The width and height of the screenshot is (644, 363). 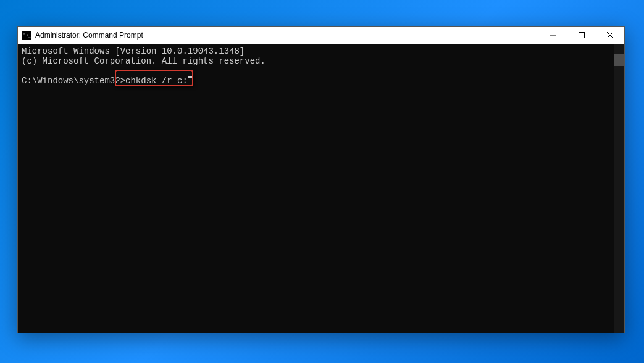 I want to click on close-icon, so click(x=610, y=35).